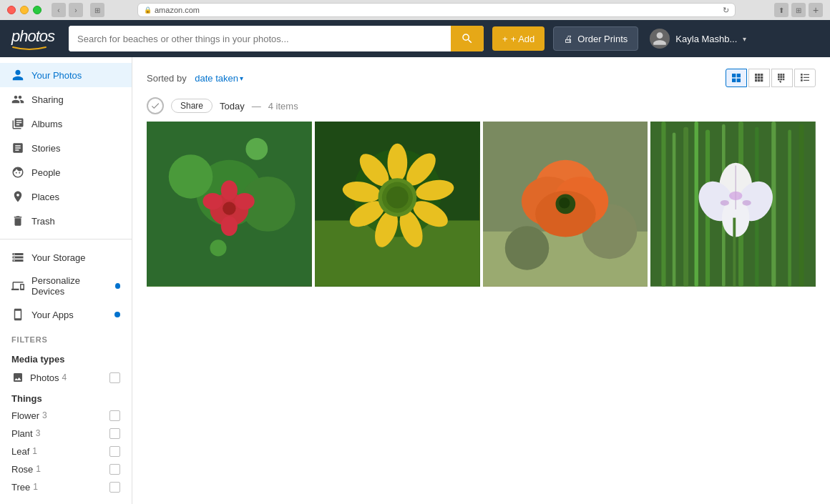  I want to click on user-menu: Kayla Mashb... ▾, so click(698, 39).